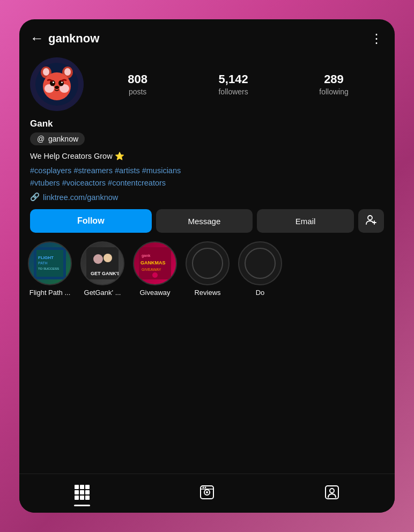 The width and height of the screenshot is (414, 532). What do you see at coordinates (37, 39) in the screenshot?
I see `back-icon: ←` at bounding box center [37, 39].